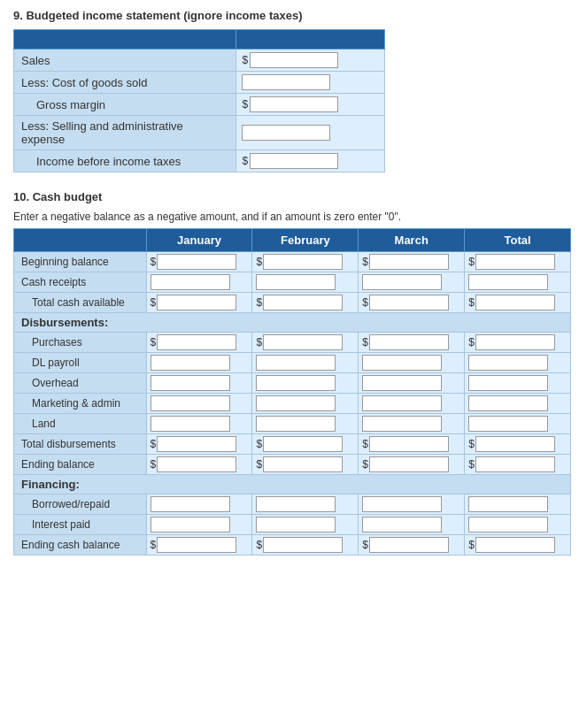 This screenshot has height=728, width=579. What do you see at coordinates (303, 303) in the screenshot?
I see `cash-input-tc-feb` at bounding box center [303, 303].